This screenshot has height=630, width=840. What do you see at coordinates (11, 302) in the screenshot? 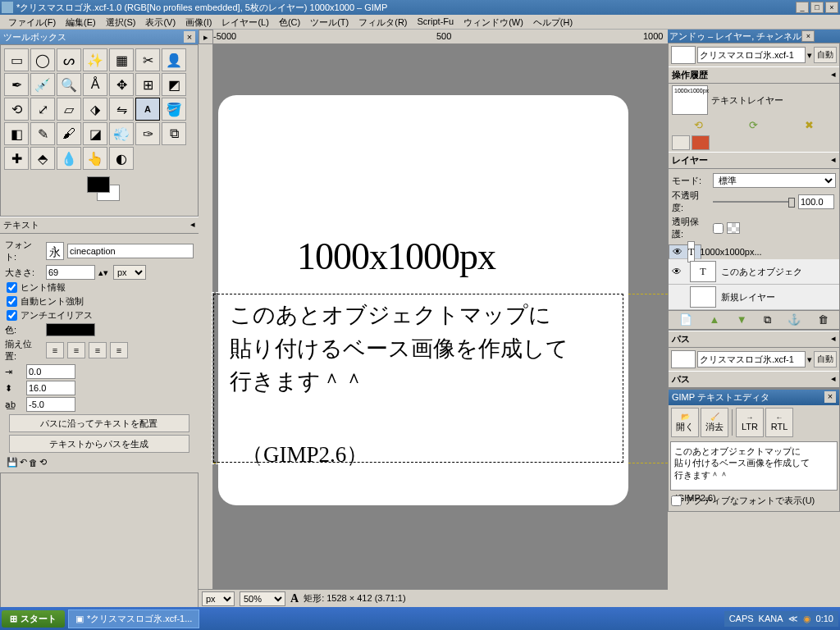
I see `autohint-checkbox` at bounding box center [11, 302].